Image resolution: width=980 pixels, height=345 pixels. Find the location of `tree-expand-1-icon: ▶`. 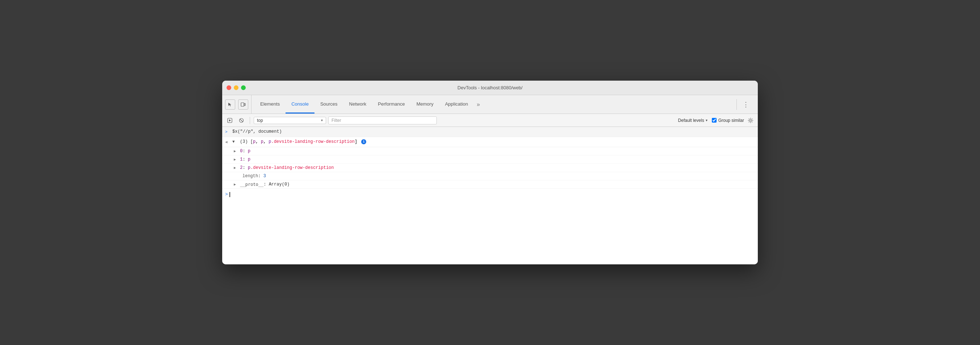

tree-expand-1-icon: ▶ is located at coordinates (235, 160).